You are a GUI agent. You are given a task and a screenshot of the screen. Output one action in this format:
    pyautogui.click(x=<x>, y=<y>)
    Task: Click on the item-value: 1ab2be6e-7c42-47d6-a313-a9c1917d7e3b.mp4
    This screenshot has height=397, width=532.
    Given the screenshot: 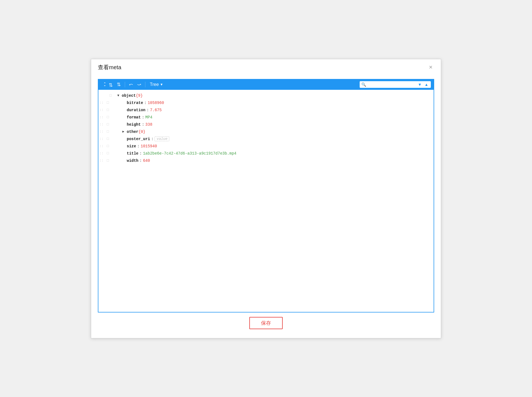 What is the action you would take?
    pyautogui.click(x=190, y=153)
    